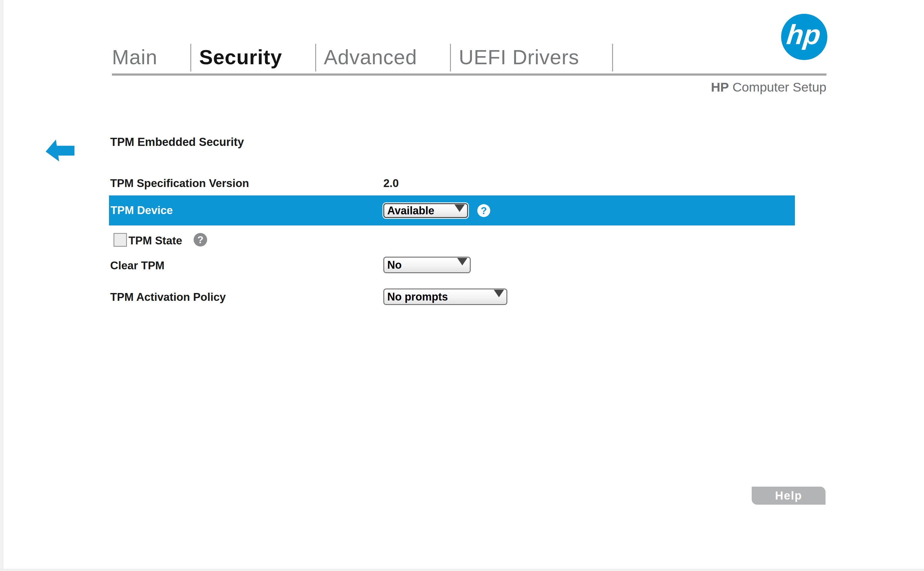  I want to click on tpm-device-help-icon: ?, so click(484, 211).